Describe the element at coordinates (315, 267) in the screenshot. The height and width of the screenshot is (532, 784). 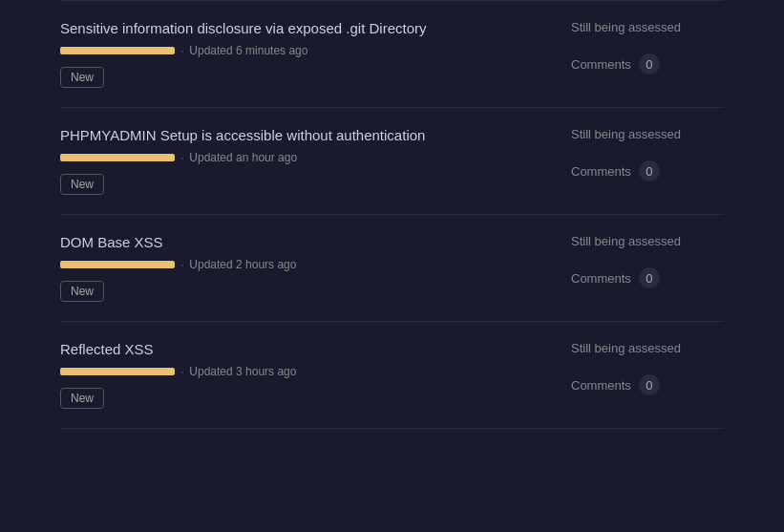
I see `finding-left: DOM Base XSS · Updated 2 hours ago New` at that location.